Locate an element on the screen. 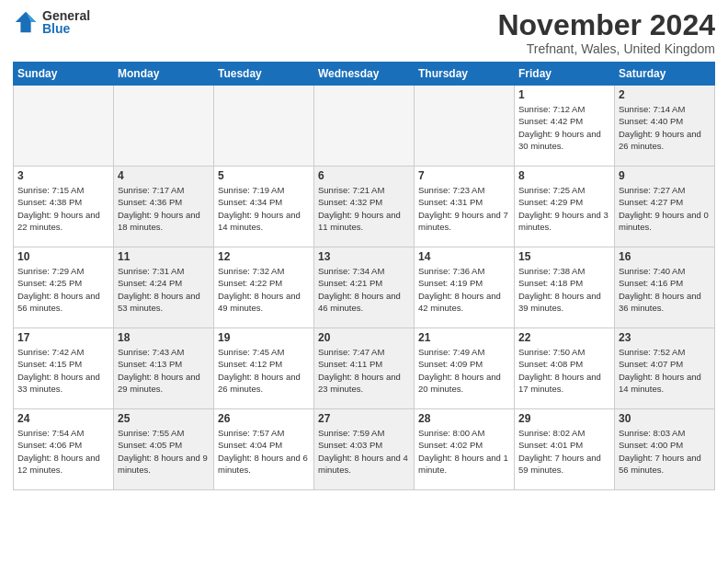  calendar-cell: 26Sunrise: 7:57 AM Sunset: 4:04 PM Dayli… is located at coordinates (265, 450).